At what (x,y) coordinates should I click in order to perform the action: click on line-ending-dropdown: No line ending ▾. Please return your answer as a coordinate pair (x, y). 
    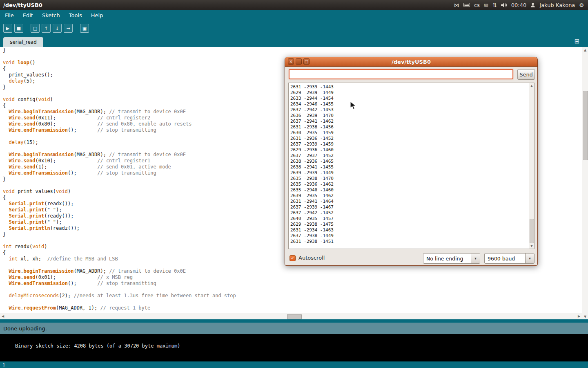
    Looking at the image, I should click on (452, 258).